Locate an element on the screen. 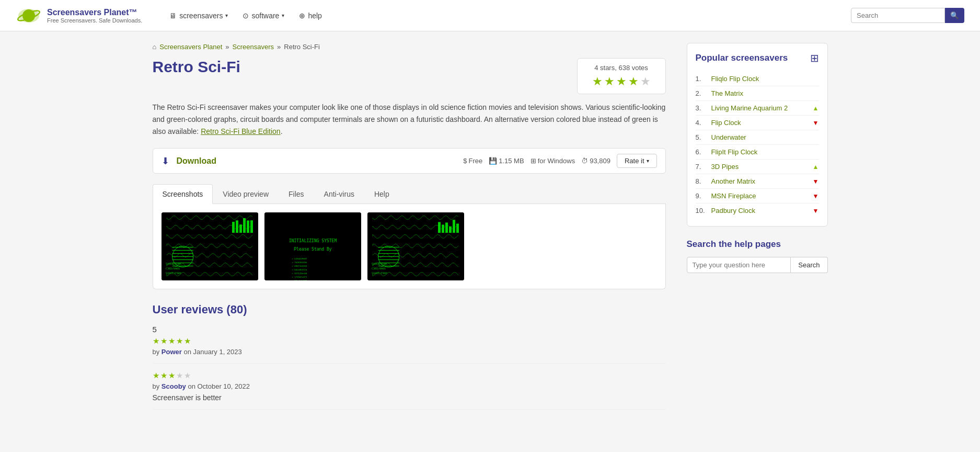 Image resolution: width=980 pixels, height=452 pixels. nav-screensavers: 🖥 screensavers ▾ is located at coordinates (199, 16).